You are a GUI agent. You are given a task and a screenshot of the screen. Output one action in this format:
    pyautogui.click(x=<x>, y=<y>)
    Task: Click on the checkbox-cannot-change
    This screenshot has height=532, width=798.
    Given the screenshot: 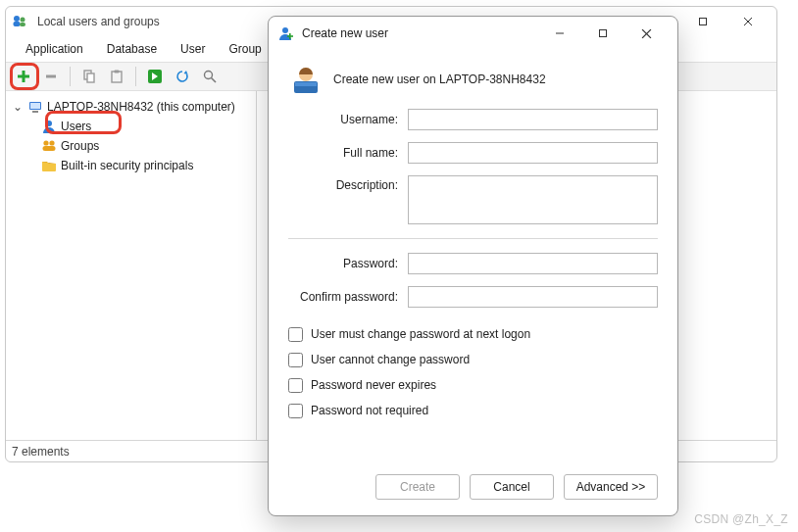 What is the action you would take?
    pyautogui.click(x=296, y=361)
    